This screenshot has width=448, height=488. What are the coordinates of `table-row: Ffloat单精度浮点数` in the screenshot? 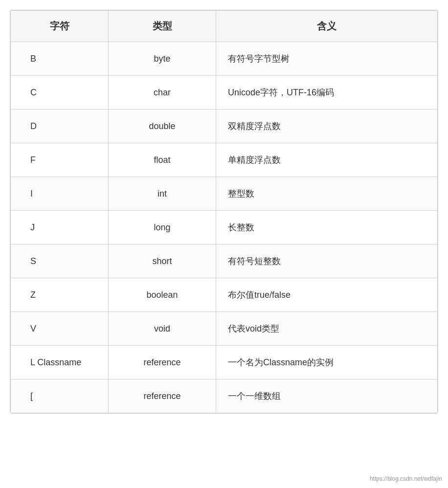 It's located at (224, 160).